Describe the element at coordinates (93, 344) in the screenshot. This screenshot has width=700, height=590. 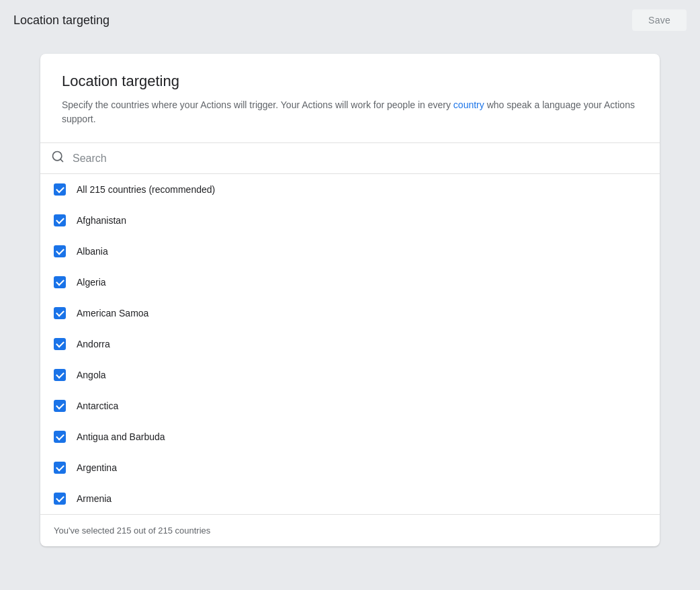
I see `country-name: Andorra` at that location.